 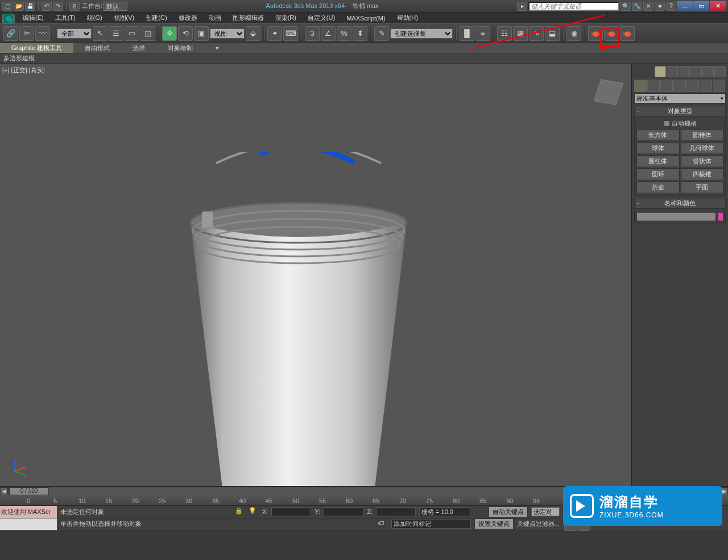 I want to click on curve-editor-icon: ∿, so click(x=536, y=34).